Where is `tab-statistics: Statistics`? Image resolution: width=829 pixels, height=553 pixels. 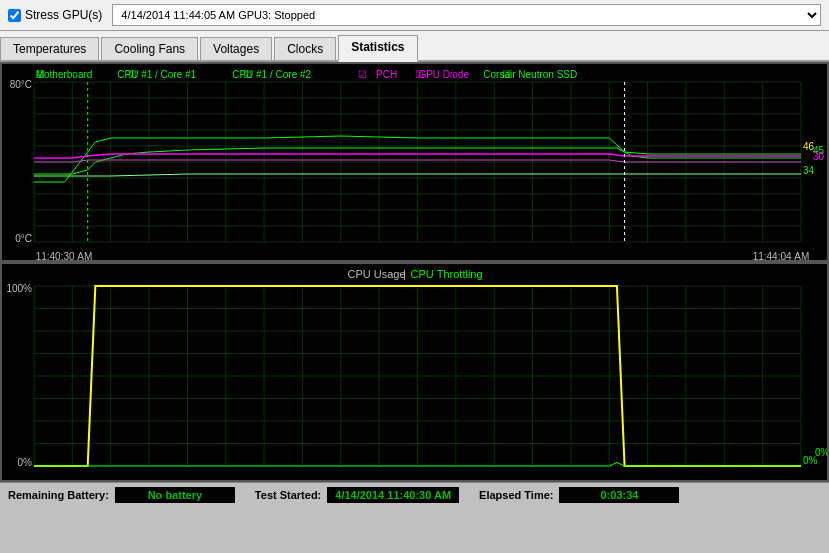 tab-statistics: Statistics is located at coordinates (378, 48).